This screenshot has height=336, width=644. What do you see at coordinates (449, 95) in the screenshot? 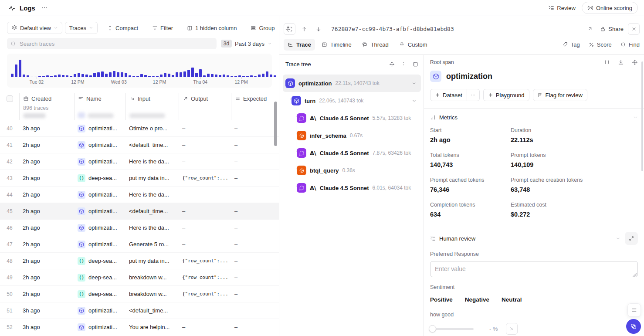
I see `add-to-dataset-button: Dataset` at bounding box center [449, 95].